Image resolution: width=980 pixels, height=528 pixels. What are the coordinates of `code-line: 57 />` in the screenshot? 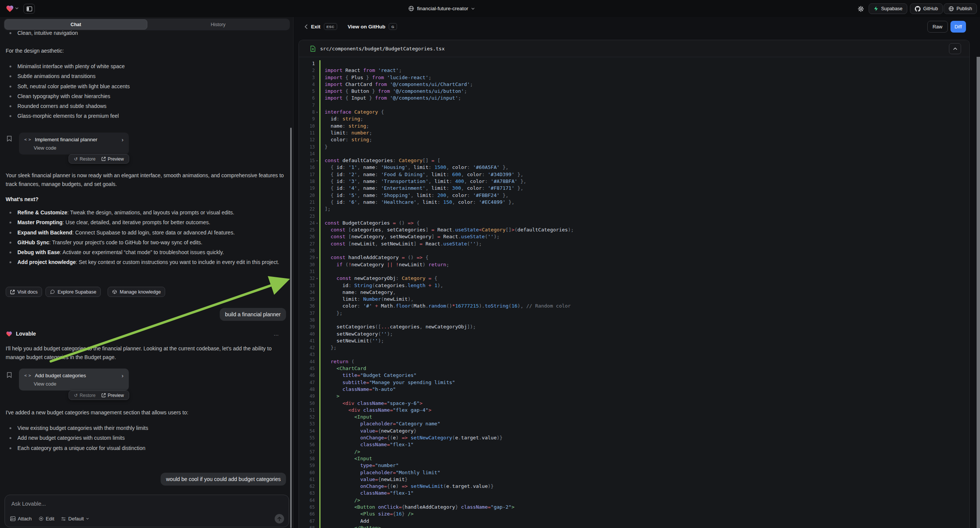 It's located at (634, 452).